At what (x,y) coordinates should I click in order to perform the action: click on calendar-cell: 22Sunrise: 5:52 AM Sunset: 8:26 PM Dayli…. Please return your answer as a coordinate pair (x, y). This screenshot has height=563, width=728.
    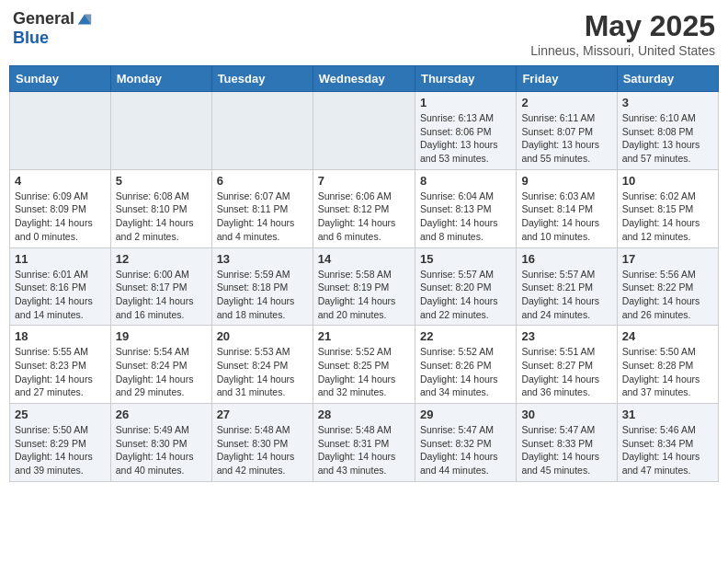
    Looking at the image, I should click on (465, 364).